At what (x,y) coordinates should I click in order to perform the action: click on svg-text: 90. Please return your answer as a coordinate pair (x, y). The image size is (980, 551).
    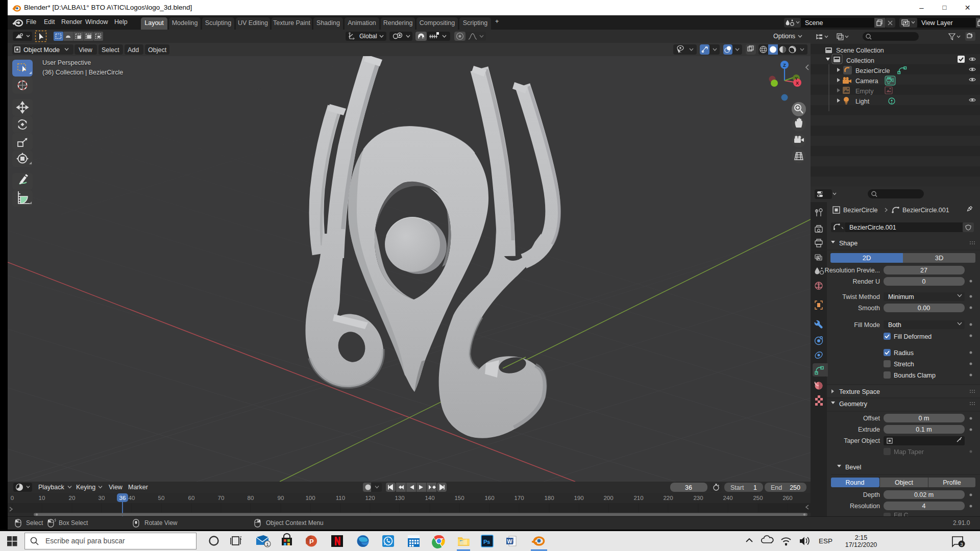
    Looking at the image, I should click on (281, 498).